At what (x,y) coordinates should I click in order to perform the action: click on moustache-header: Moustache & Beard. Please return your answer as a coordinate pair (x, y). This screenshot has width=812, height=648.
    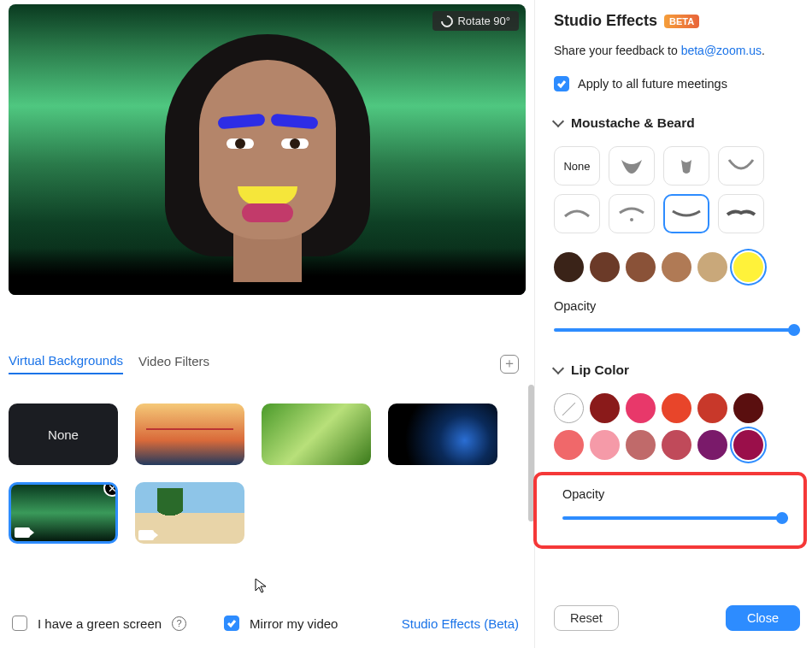
    Looking at the image, I should click on (633, 123).